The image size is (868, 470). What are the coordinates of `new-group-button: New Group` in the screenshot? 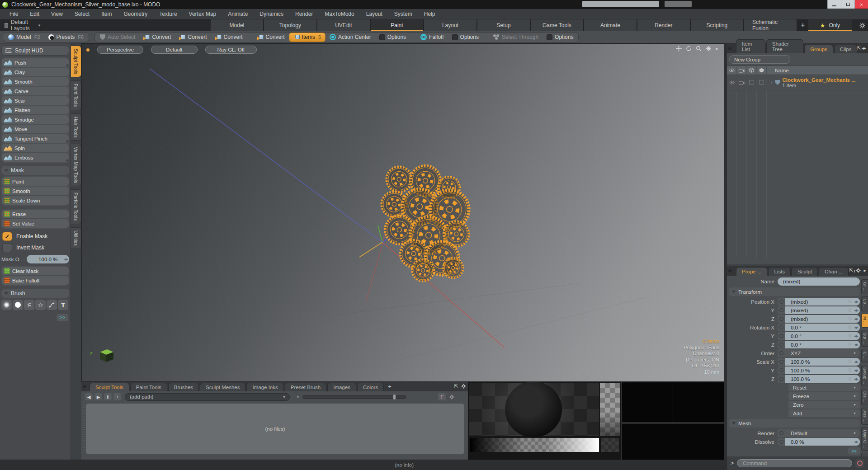 It's located at (760, 60).